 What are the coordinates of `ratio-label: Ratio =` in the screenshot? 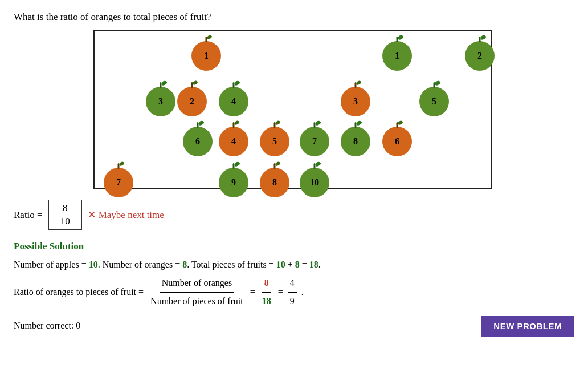 It's located at (28, 215).